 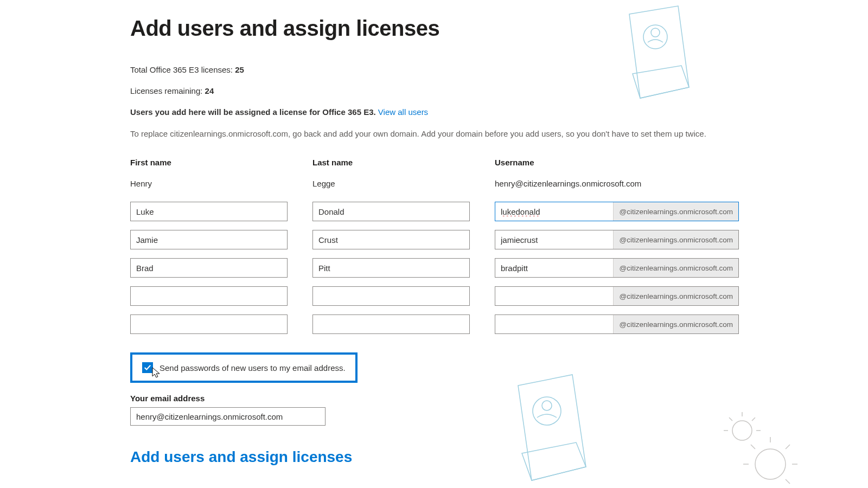 What do you see at coordinates (617, 240) in the screenshot?
I see `username-row-1: @citizenlearnings.onmicrosoft.com` at bounding box center [617, 240].